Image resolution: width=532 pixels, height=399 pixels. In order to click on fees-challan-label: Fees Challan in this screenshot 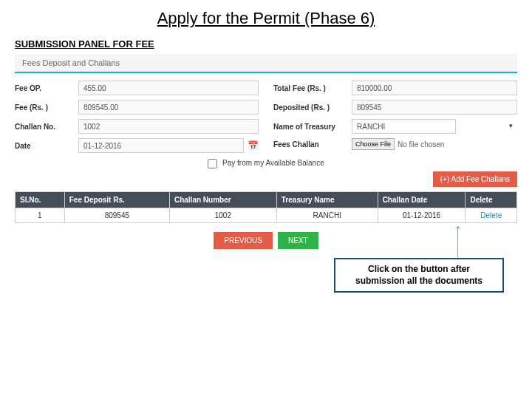, I will do `click(310, 145)`.